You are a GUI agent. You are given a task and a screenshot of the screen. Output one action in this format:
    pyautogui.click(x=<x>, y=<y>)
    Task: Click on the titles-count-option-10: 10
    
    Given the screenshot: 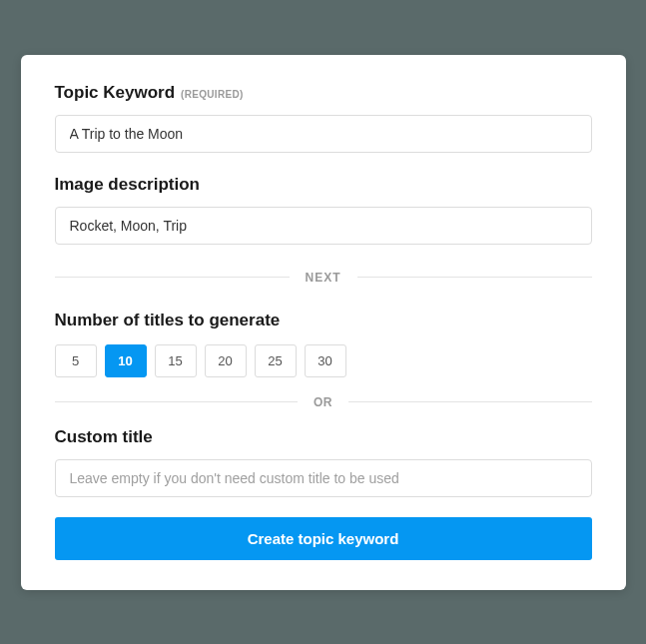 What is the action you would take?
    pyautogui.click(x=126, y=361)
    